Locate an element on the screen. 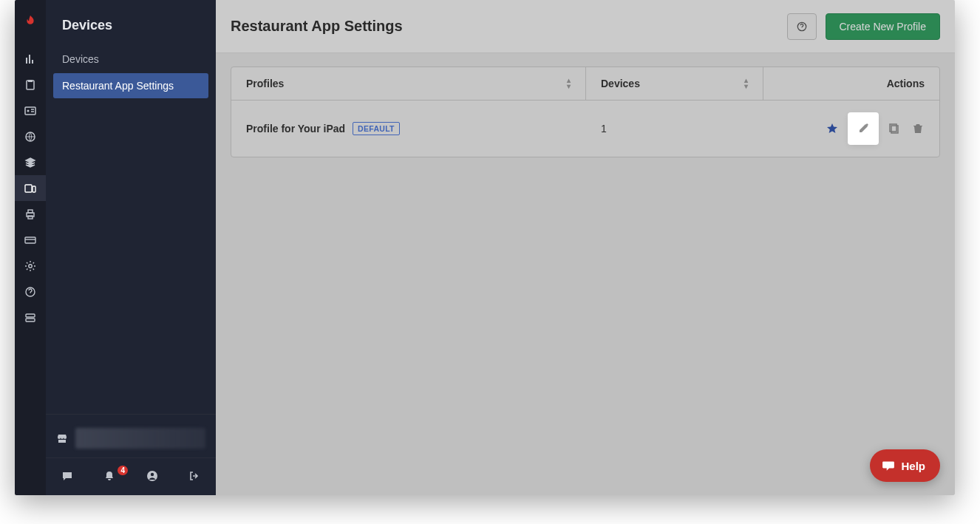 The height and width of the screenshot is (524, 980). notifications-icon: 4 is located at coordinates (110, 476).